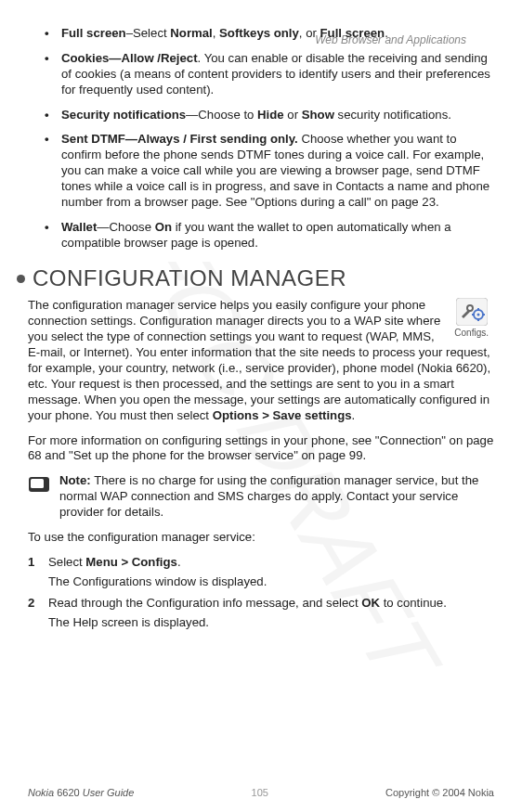  I want to click on bullet-label: Sent DTMF—Always / First sending only., so click(180, 139).